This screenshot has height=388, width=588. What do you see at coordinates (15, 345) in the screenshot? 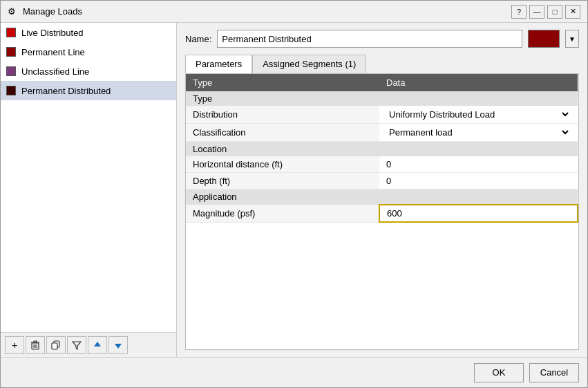
I see `add-load-button: +` at bounding box center [15, 345].